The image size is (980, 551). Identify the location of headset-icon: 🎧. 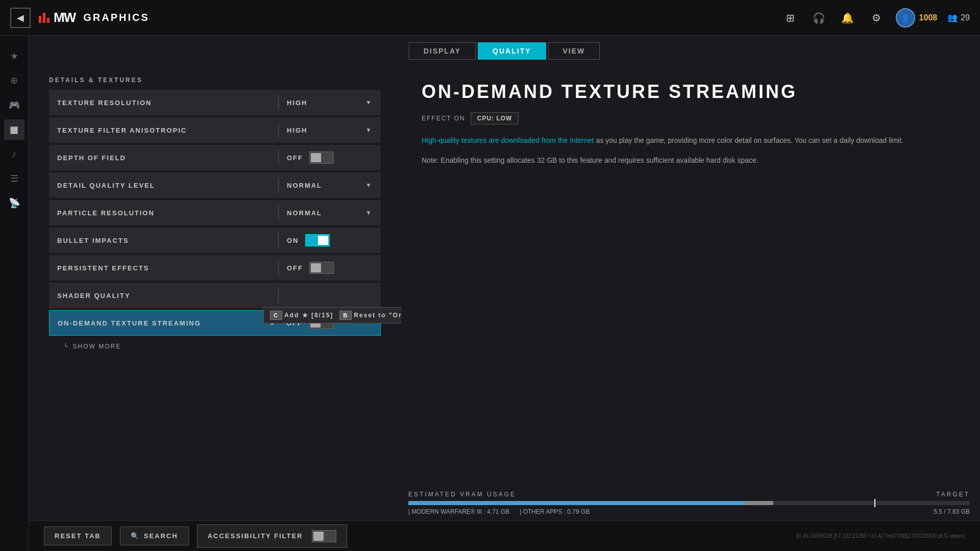
(819, 18).